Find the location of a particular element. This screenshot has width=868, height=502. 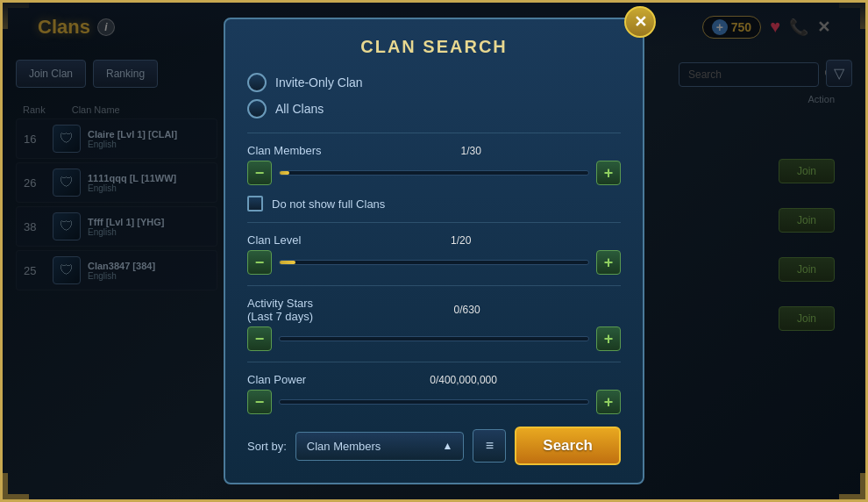

clan-level-slider-row: − + is located at coordinates (434, 262).